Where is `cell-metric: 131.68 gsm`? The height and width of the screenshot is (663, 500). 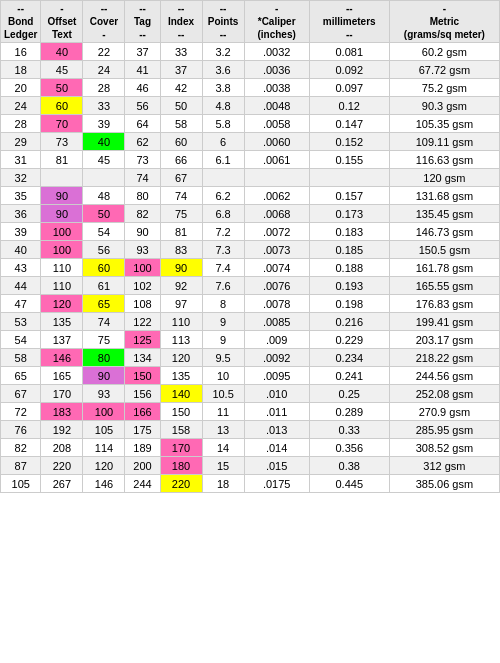 cell-metric: 131.68 gsm is located at coordinates (444, 196).